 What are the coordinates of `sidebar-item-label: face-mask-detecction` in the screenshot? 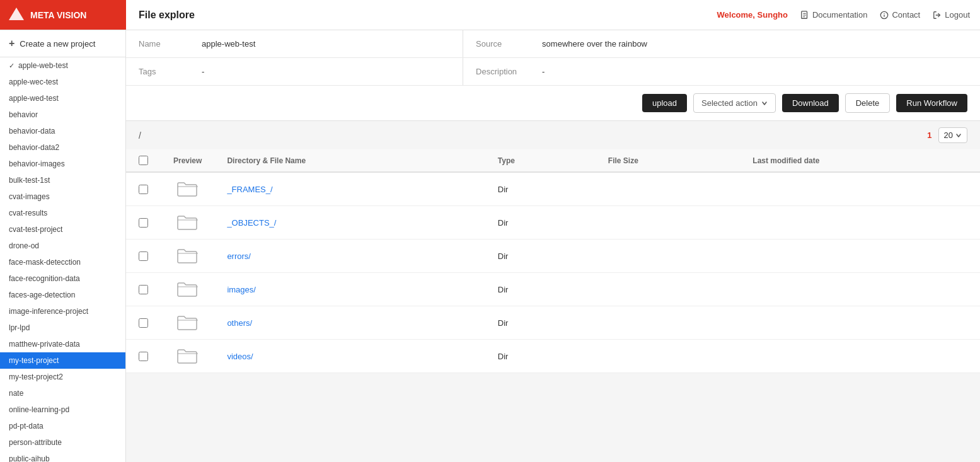 It's located at (45, 262).